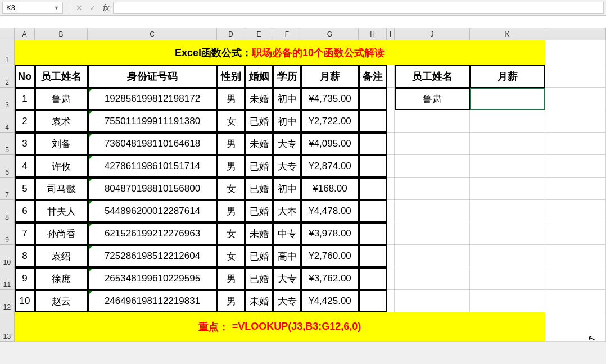 This screenshot has width=606, height=364. Describe the element at coordinates (7, 279) in the screenshot. I see `row-header: 11` at that location.